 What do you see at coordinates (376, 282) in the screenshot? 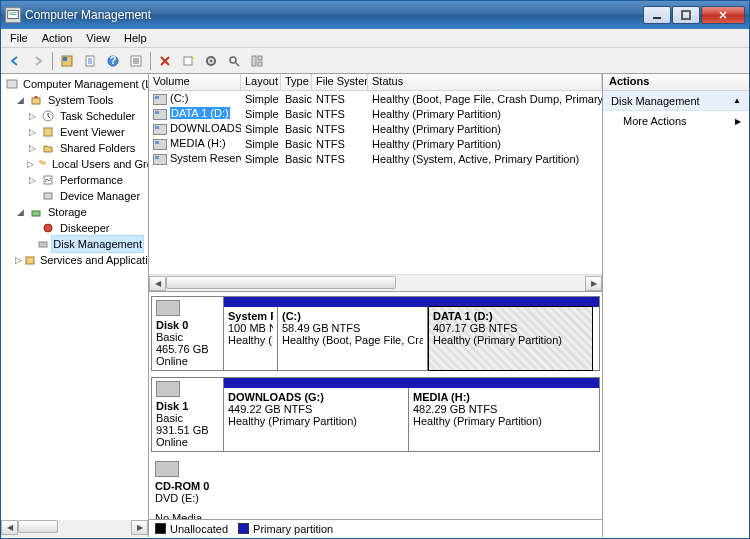
I see `volume-scrollbar: ◀ ▶` at bounding box center [376, 282].